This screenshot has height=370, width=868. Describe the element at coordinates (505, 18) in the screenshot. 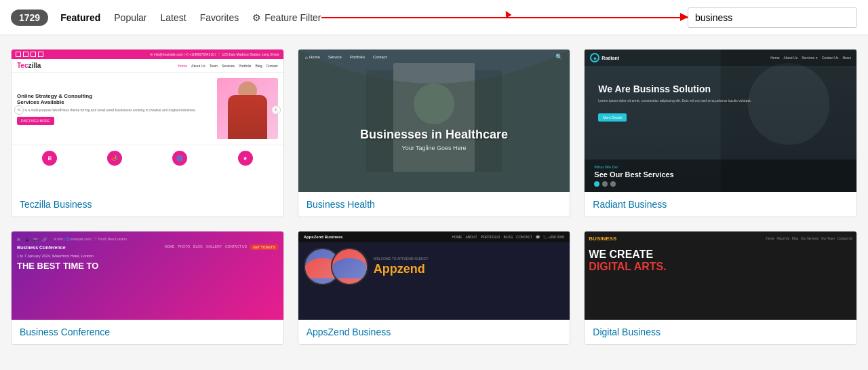

I see `arrow-area: ▲` at that location.